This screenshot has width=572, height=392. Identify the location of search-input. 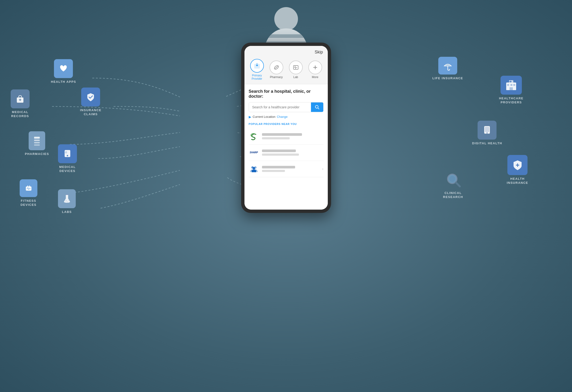
(280, 107).